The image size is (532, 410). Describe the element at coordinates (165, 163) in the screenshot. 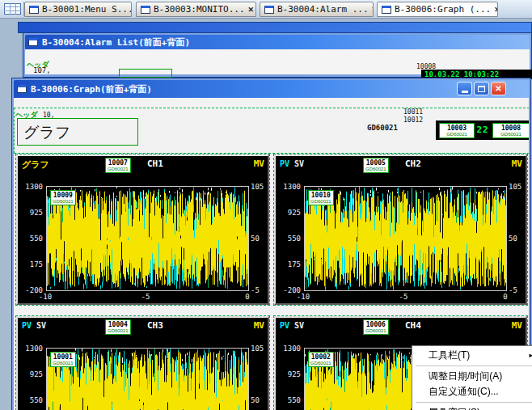

I see `channel-title: CH1` at that location.